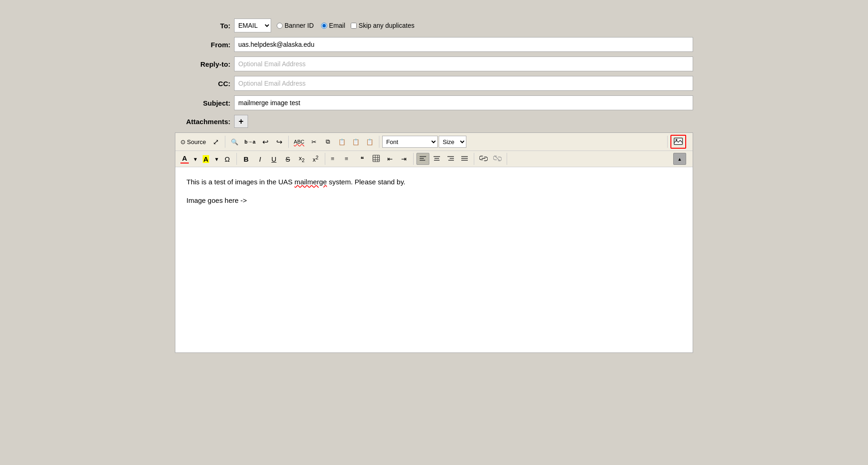  What do you see at coordinates (423, 159) in the screenshot?
I see `align-left-button` at bounding box center [423, 159].